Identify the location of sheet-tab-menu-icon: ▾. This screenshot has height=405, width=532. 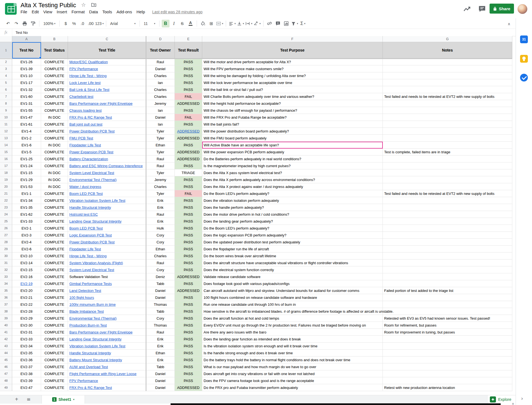
(74, 399).